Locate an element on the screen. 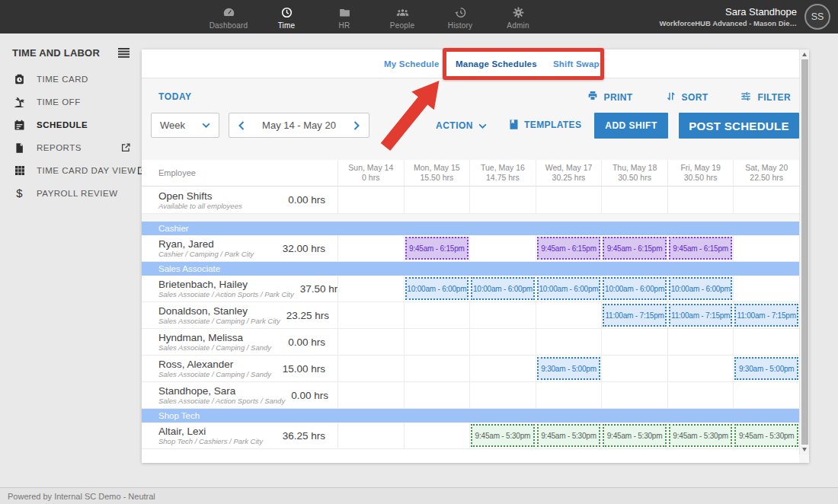  nav-hr: HR is located at coordinates (344, 17).